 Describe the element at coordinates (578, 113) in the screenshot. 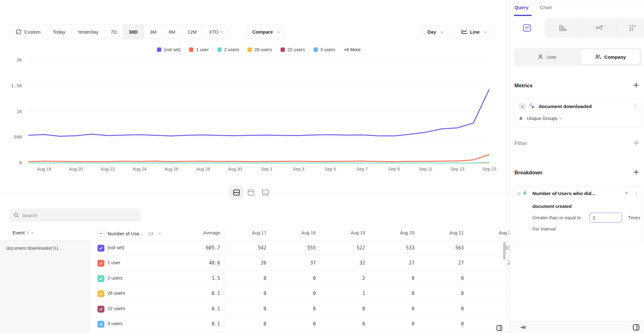

I see `metric-card: A document downloaded ⋮ # Unique Groups` at that location.